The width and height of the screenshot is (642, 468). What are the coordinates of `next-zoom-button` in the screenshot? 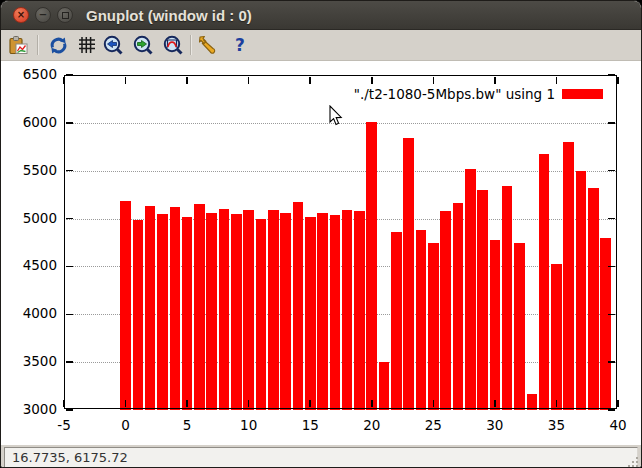 It's located at (143, 45).